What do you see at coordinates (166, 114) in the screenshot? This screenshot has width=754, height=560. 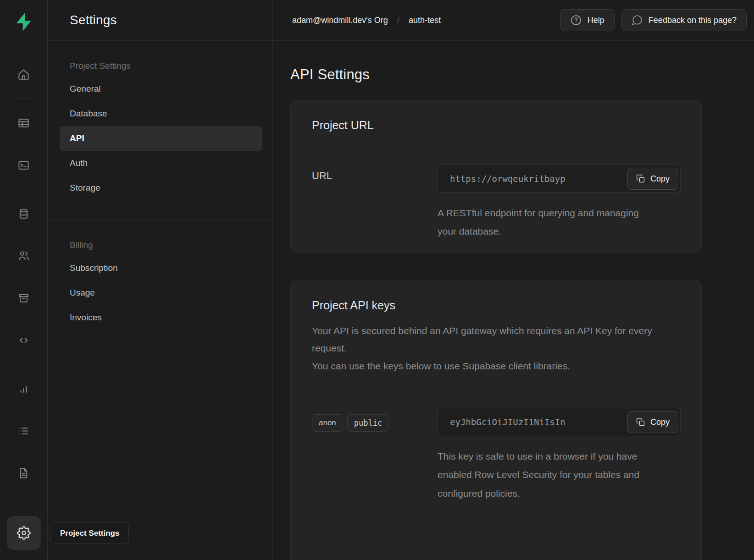 I see `nav-item-database: Database` at bounding box center [166, 114].